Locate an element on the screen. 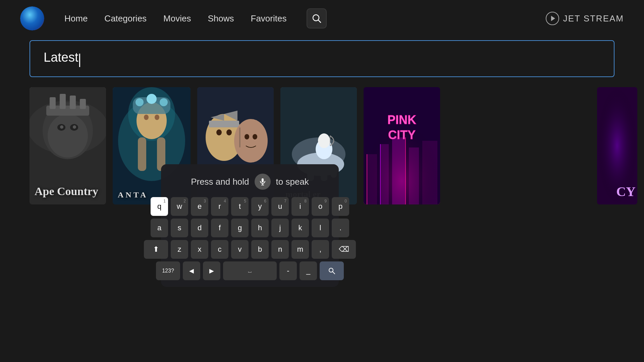 This screenshot has width=644, height=362. search-container: Latest is located at coordinates (322, 59).